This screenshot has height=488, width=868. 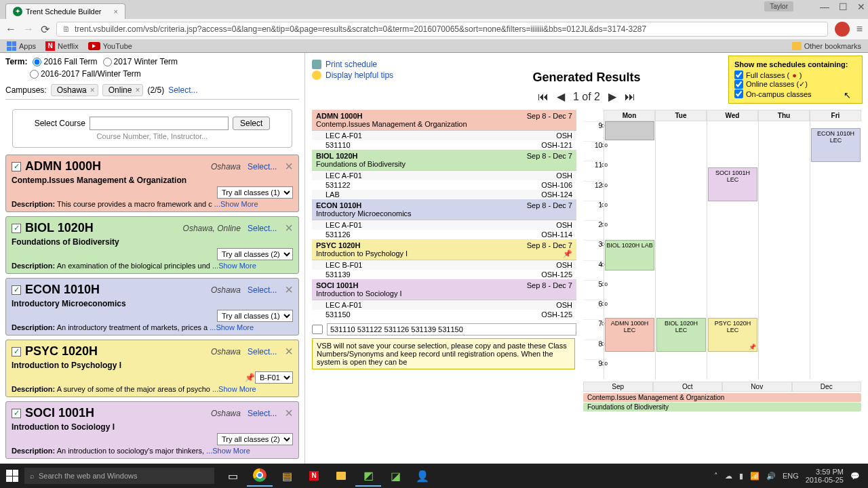 What do you see at coordinates (183, 90) in the screenshot?
I see `campus-select-link: Select...` at bounding box center [183, 90].